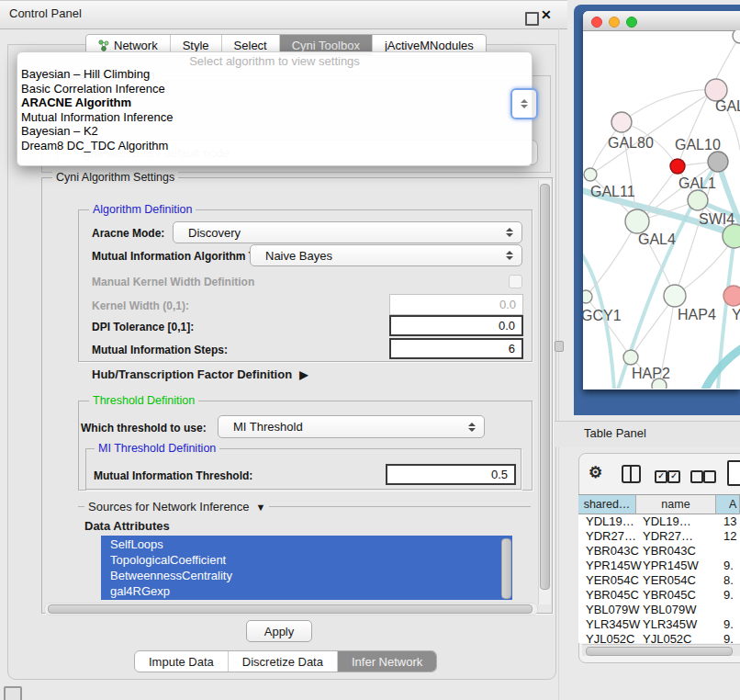  I want to click on mi-threshold-field: 0.5, so click(451, 474).